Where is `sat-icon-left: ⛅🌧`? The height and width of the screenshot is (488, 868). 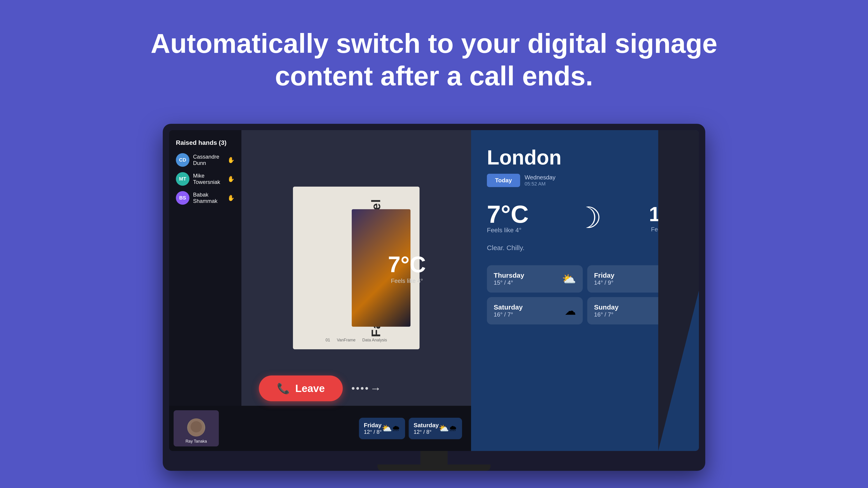
sat-icon-left: ⛅🌧 is located at coordinates (448, 428).